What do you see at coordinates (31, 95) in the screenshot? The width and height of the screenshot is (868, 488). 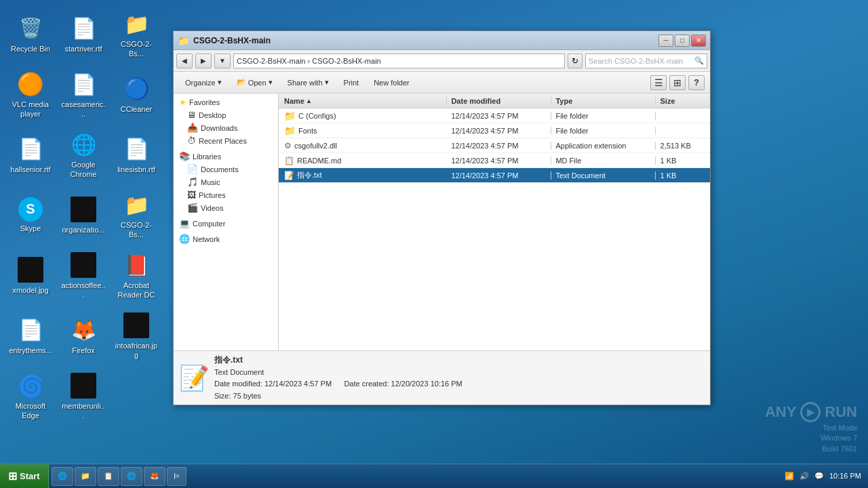 I see `desktop-icon-vlc: 🟠 VLC media player` at bounding box center [31, 95].